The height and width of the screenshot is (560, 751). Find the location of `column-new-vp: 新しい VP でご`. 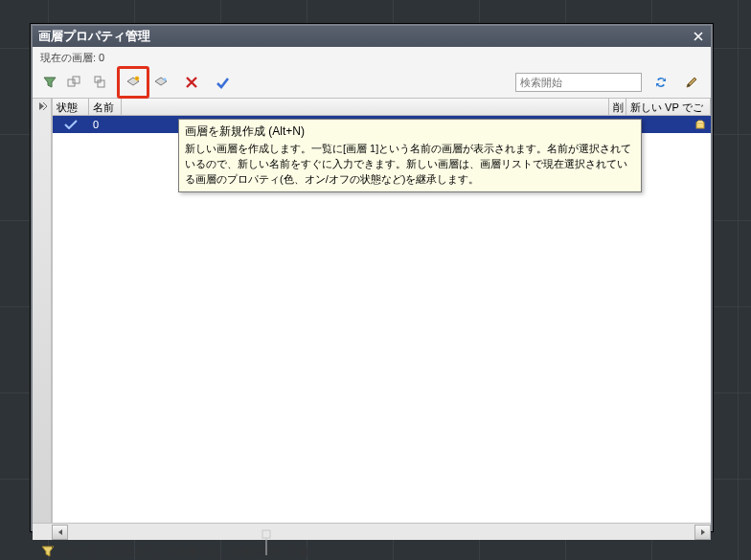

column-new-vp: 新しい VP でご is located at coordinates (669, 107).